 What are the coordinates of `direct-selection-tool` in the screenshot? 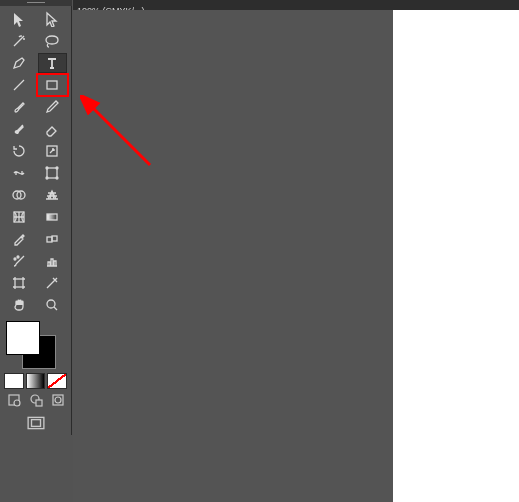 It's located at (53, 19).